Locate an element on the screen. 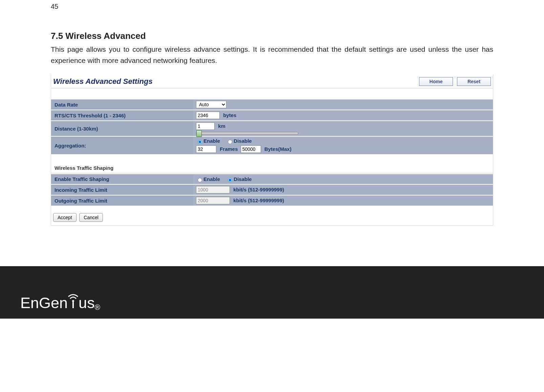 Image resolution: width=544 pixels, height=392 pixels. aggregation-disable-radio is located at coordinates (230, 142).